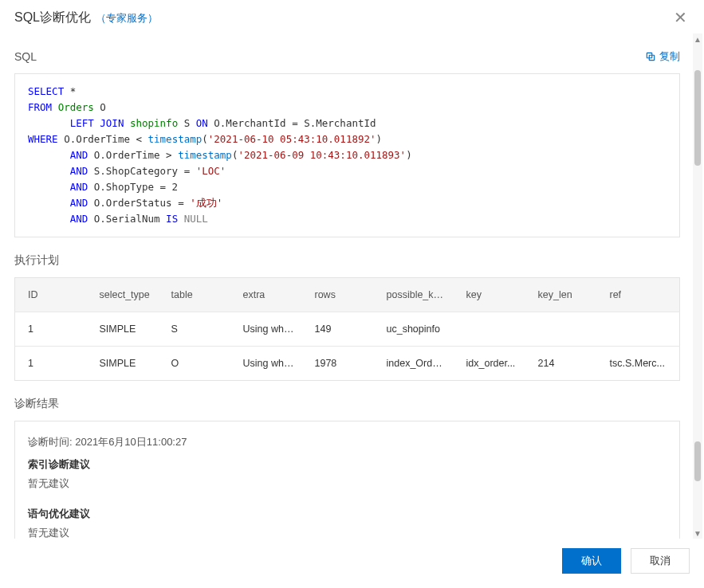  What do you see at coordinates (639, 330) in the screenshot?
I see `cell-ref` at bounding box center [639, 330].